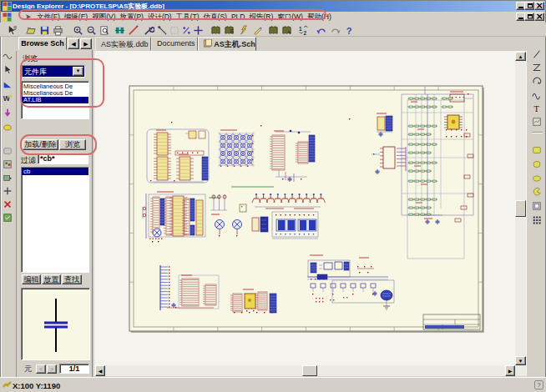  Describe the element at coordinates (306, 33) in the screenshot. I see `svg-text: 2` at that location.